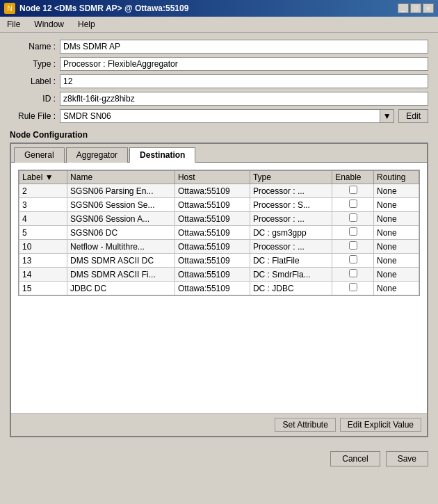 This screenshot has height=504, width=438. What do you see at coordinates (219, 64) in the screenshot?
I see `type-row: Type :` at bounding box center [219, 64].